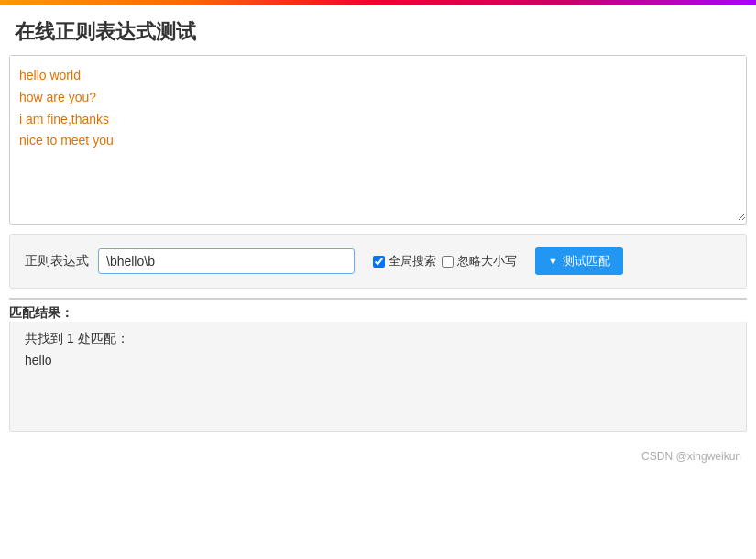 Image resolution: width=756 pixels, height=559 pixels. Describe the element at coordinates (379, 262) in the screenshot. I see `global-search-checkbox` at that location.